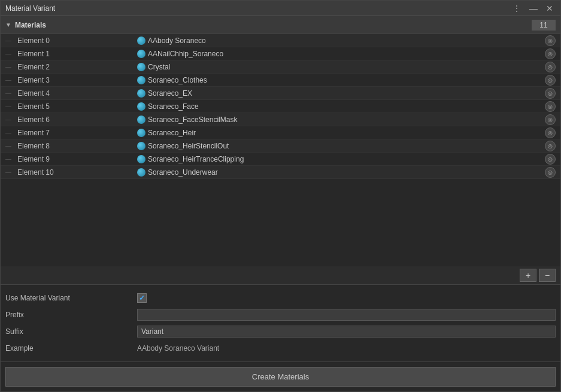  What do you see at coordinates (280, 25) in the screenshot?
I see `materials-section-header: ▼ Materials 11` at bounding box center [280, 25].